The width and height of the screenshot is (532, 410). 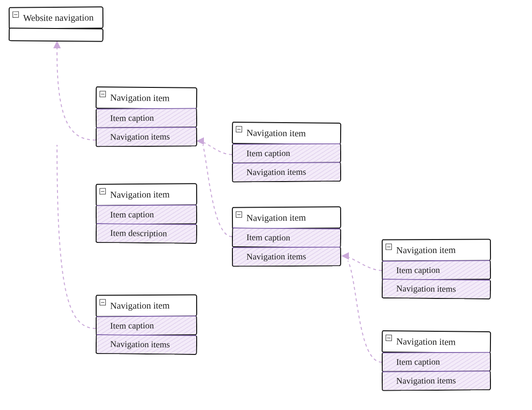 I want to click on node-nav-item-1a: Navigation item Item caption Navigation …, so click(x=287, y=152).